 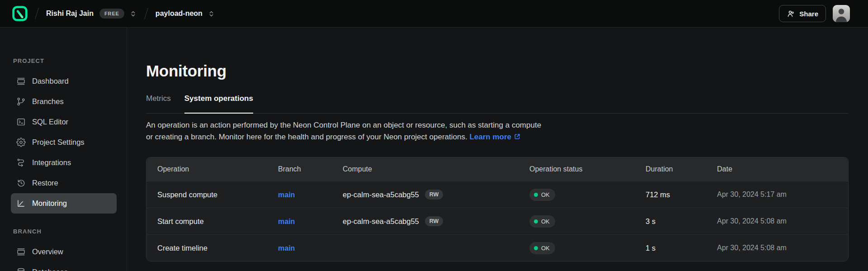 I want to click on sidebar-section-branch-label: BRANCH, so click(x=63, y=232).